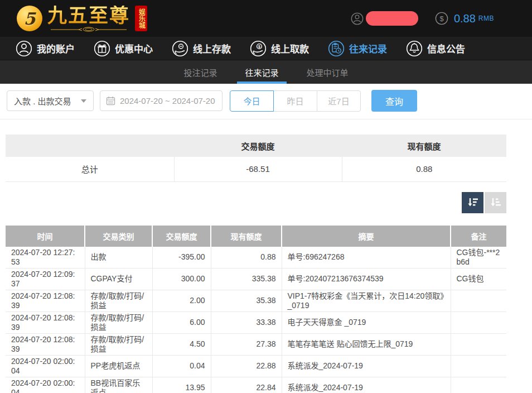 This screenshot has height=393, width=532. Describe the element at coordinates (182, 366) in the screenshot. I see `cell-amount: 0.04` at that location.